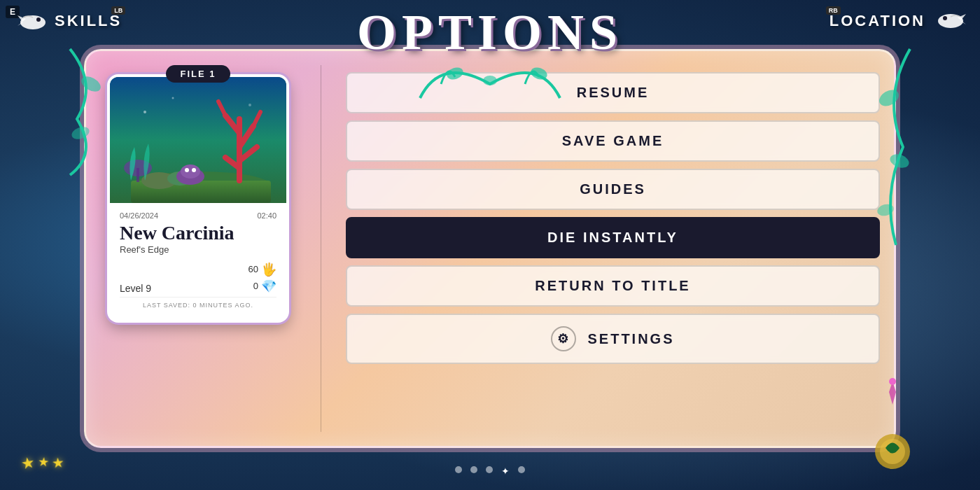  I want to click on resource-1-value: 60, so click(253, 269).